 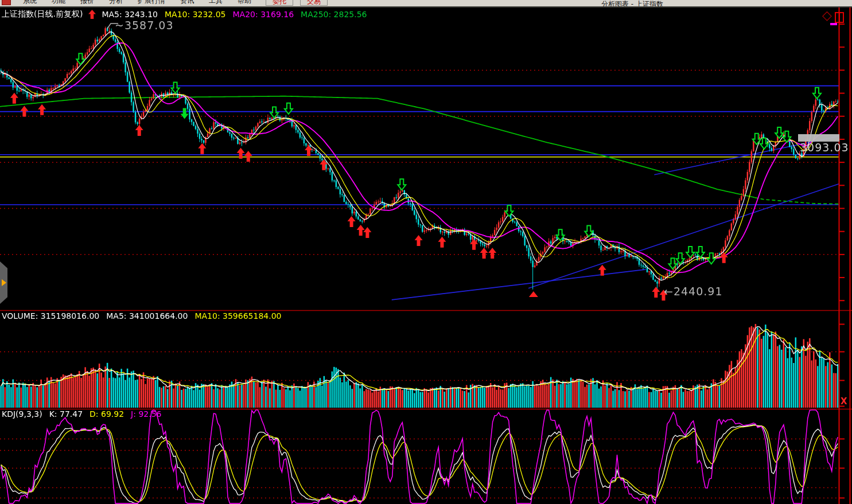 I want to click on ma10-value: MA10: 3232.05, so click(x=195, y=14).